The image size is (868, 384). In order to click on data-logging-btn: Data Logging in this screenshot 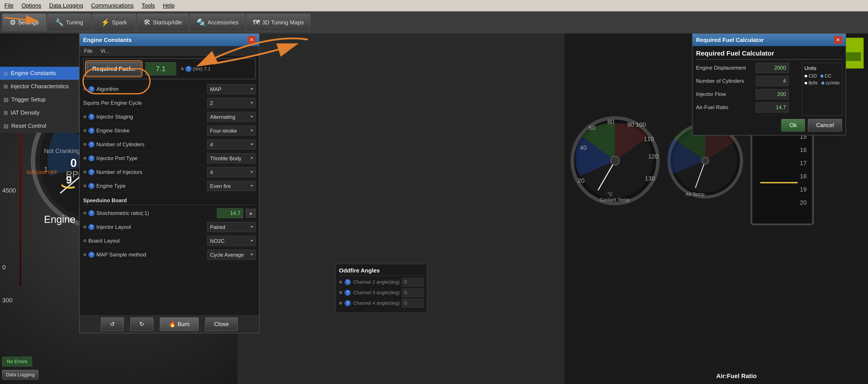, I will do `click(20, 375)`.